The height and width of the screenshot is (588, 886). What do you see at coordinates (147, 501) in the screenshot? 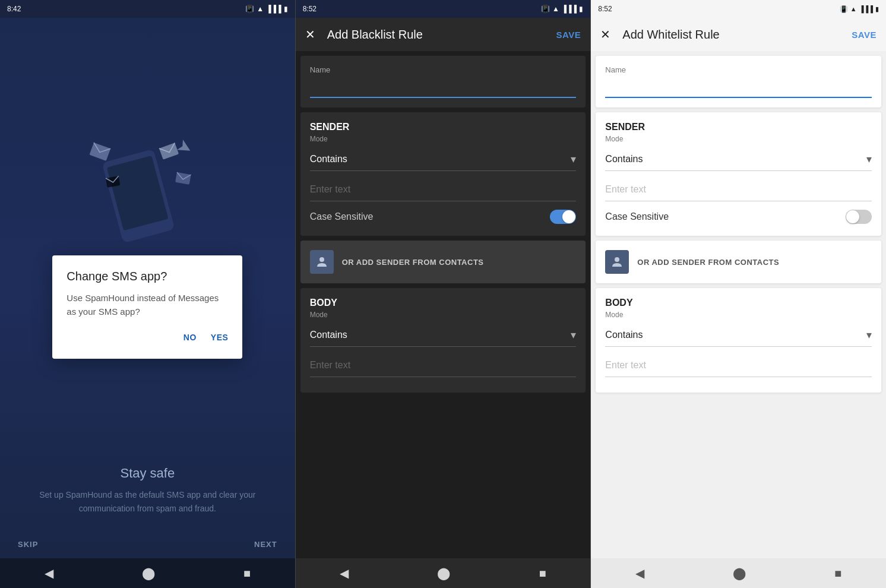
I see `welcome-desc: Set up SpamHound as the default SMS app …` at bounding box center [147, 501].